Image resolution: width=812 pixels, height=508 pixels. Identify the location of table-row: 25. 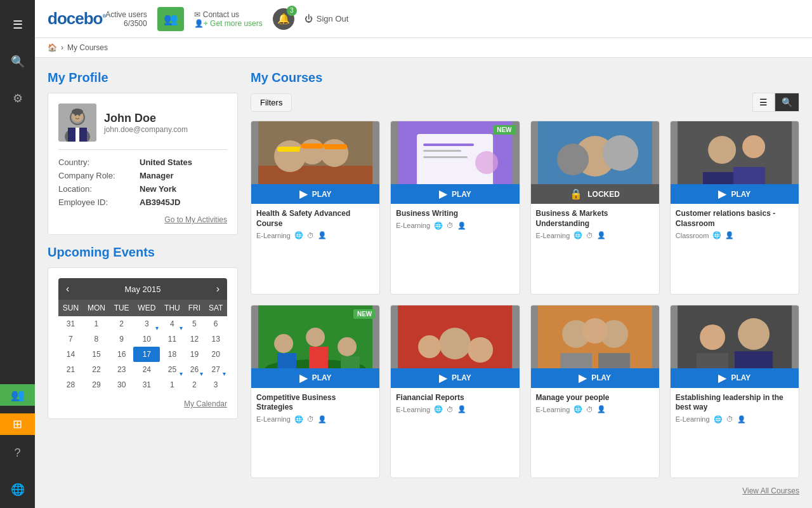
(172, 370).